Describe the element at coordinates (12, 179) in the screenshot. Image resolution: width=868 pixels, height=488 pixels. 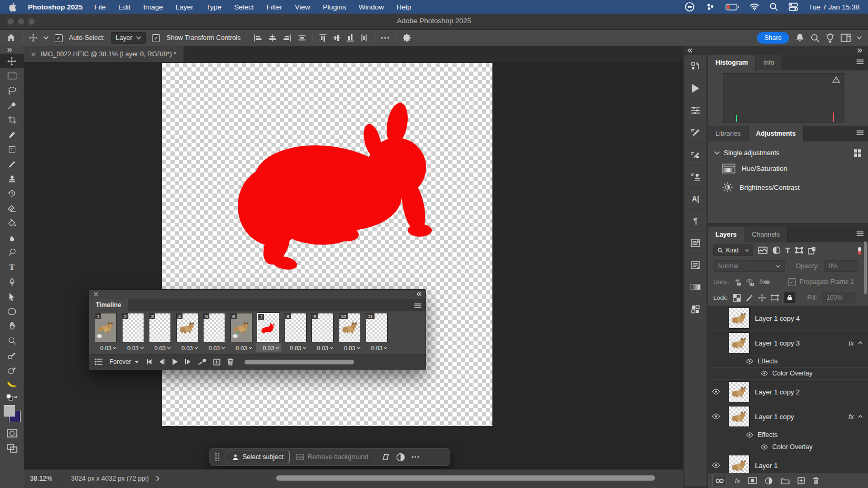
I see `clone-stamp-tool` at that location.